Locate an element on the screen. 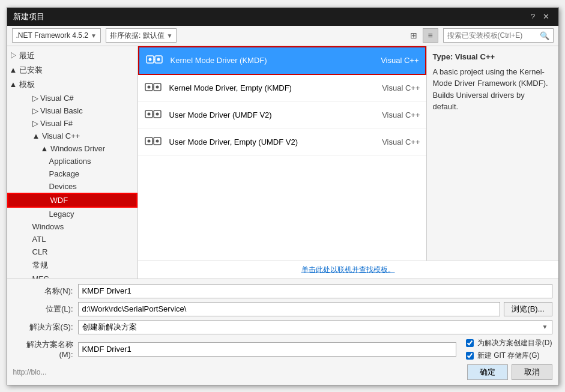 This screenshot has height=392, width=565. visual-fsharp-item: ▷ Visual F# is located at coordinates (72, 124).